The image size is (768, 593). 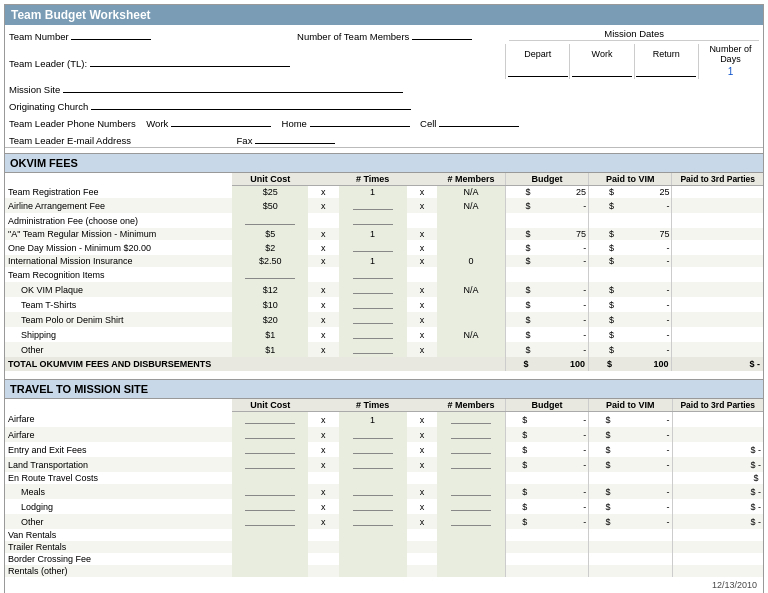 What do you see at coordinates (221, 120) in the screenshot?
I see `work-phone-field` at bounding box center [221, 120].